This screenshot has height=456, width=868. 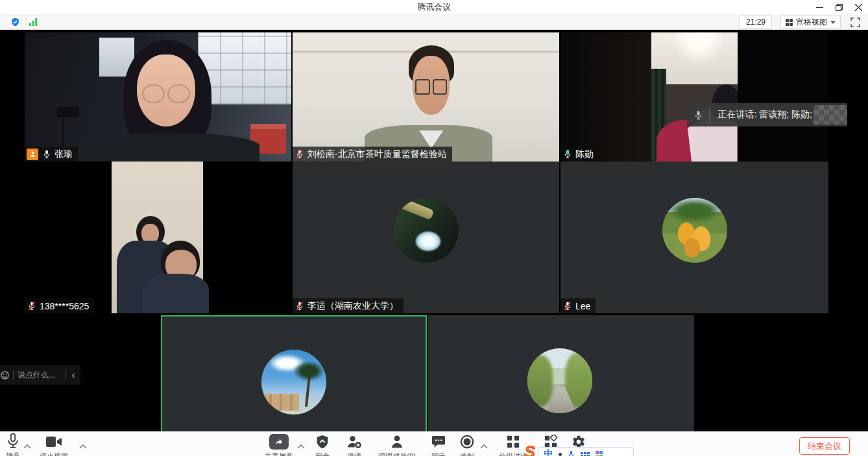 What do you see at coordinates (322, 442) in the screenshot?
I see `security-shield-icon` at bounding box center [322, 442].